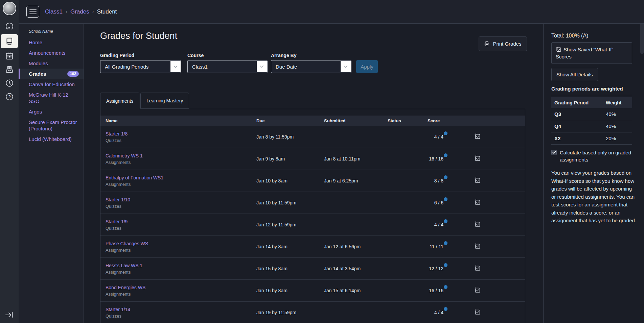 Image resolution: width=644 pixels, height=323 pixels. I want to click on scrollbar-thumb, so click(642, 38).